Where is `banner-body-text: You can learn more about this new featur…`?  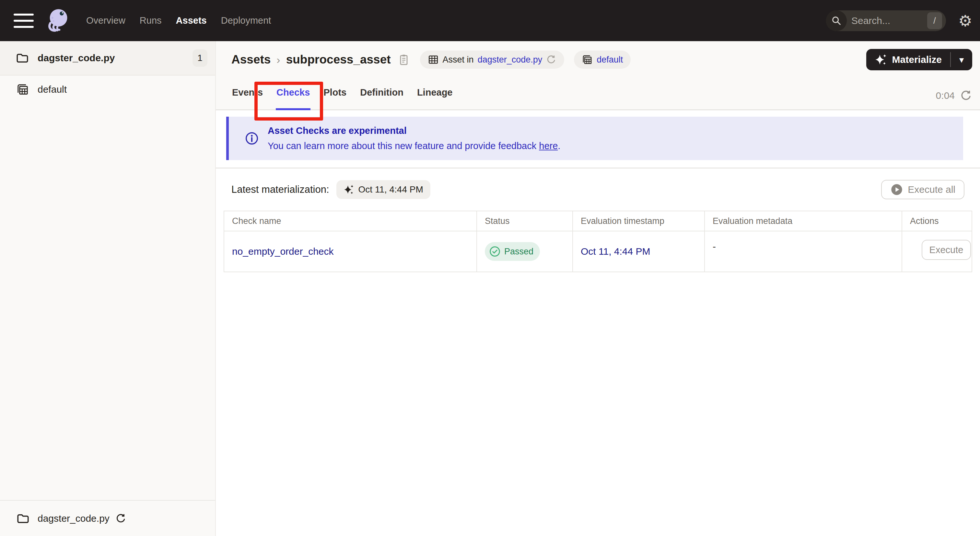
banner-body-text: You can learn more about this new featur… is located at coordinates (403, 146).